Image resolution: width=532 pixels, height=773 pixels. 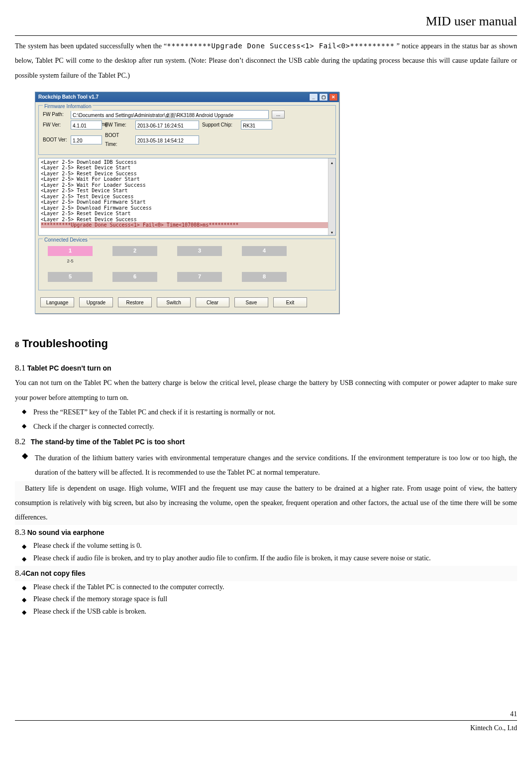 What do you see at coordinates (323, 97) in the screenshot?
I see `maximize-icon: ▢` at bounding box center [323, 97].